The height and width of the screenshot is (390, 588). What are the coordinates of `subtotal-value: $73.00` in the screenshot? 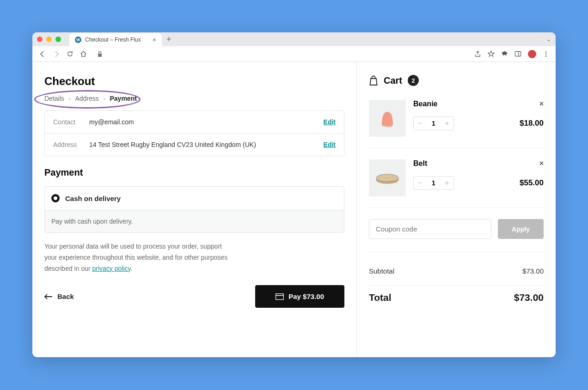 It's located at (533, 271).